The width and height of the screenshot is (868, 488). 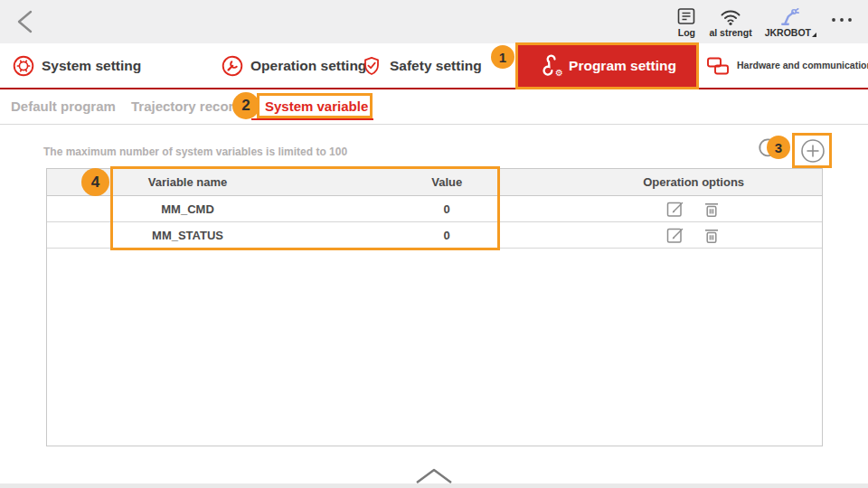 What do you see at coordinates (96, 183) in the screenshot?
I see `annotation-step-4: 4` at bounding box center [96, 183].